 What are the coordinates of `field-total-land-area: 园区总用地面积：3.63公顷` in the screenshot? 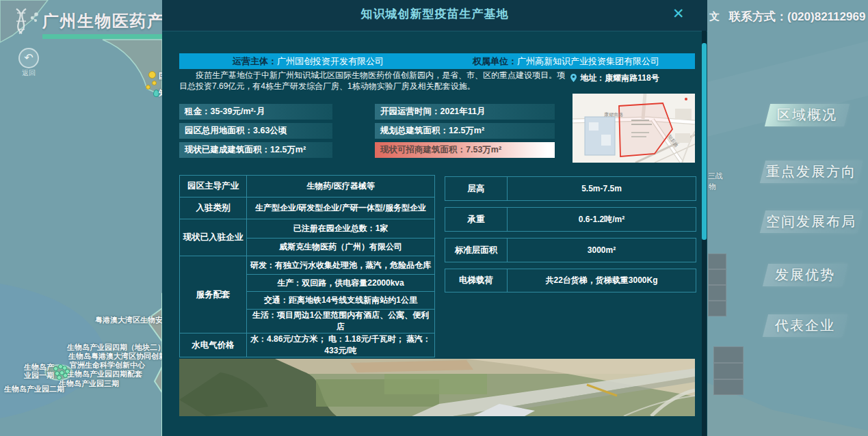 It's located at (256, 131).